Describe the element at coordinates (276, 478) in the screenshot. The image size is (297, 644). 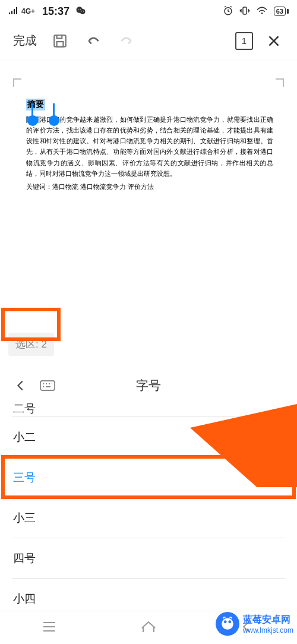
I see `check-icon` at that location.